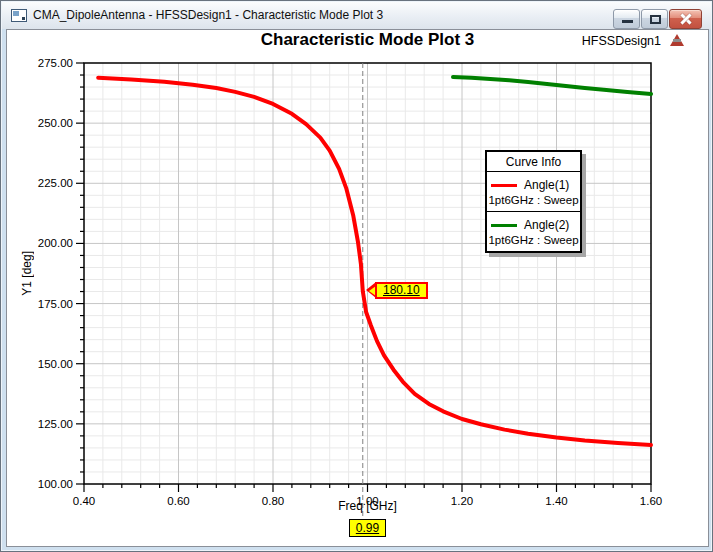 The image size is (713, 552). Describe the element at coordinates (56, 63) in the screenshot. I see `y-tick-label: 275.00` at that location.